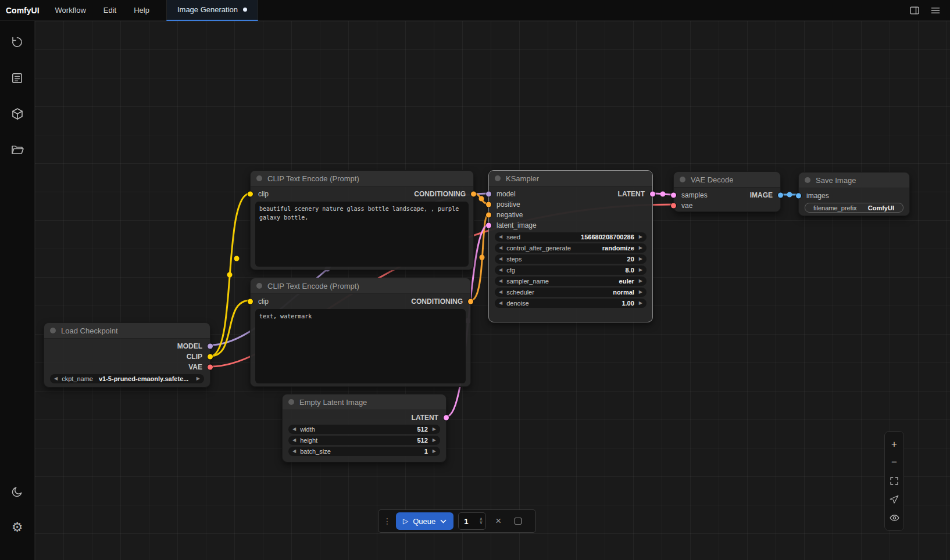 The height and width of the screenshot is (560, 950). I want to click on prompt-textarea: beautiful scenery nature glass bottle la…, so click(362, 234).